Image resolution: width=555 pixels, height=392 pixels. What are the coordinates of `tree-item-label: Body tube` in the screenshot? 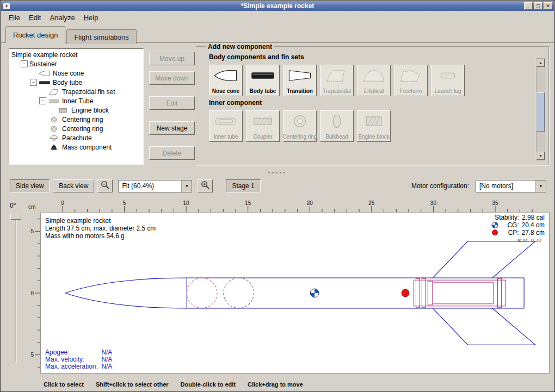 It's located at (67, 83).